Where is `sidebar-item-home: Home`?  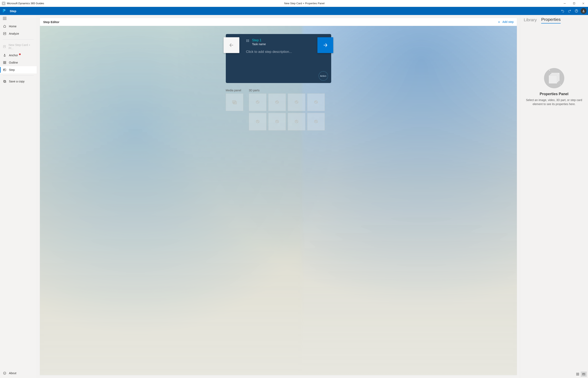 sidebar-item-home: Home is located at coordinates (18, 26).